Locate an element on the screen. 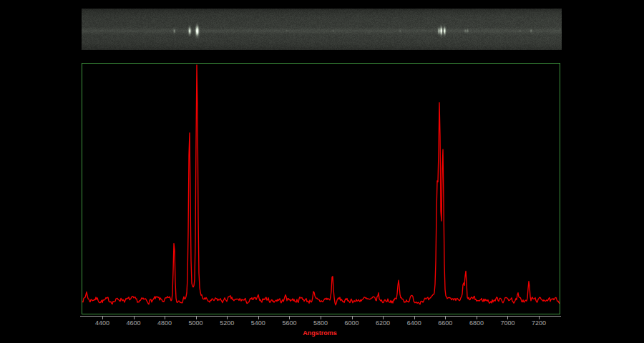  x-tick-label: 4400 is located at coordinates (102, 323).